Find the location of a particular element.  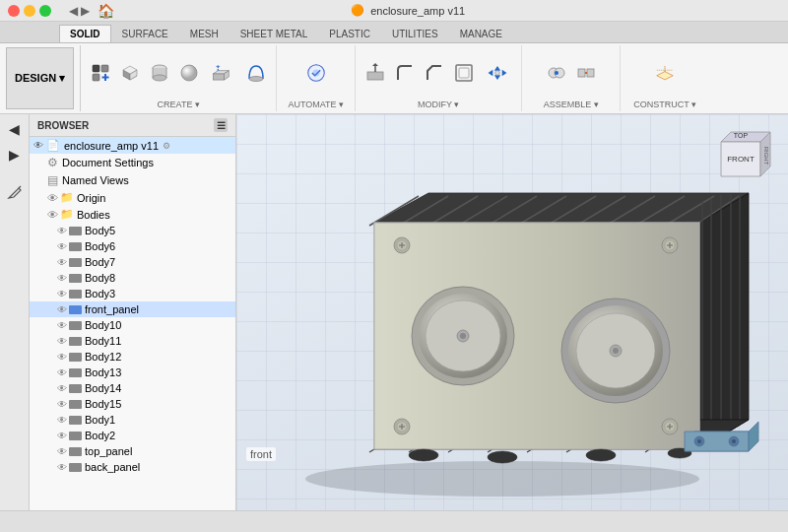

small-part is located at coordinates (724, 432).